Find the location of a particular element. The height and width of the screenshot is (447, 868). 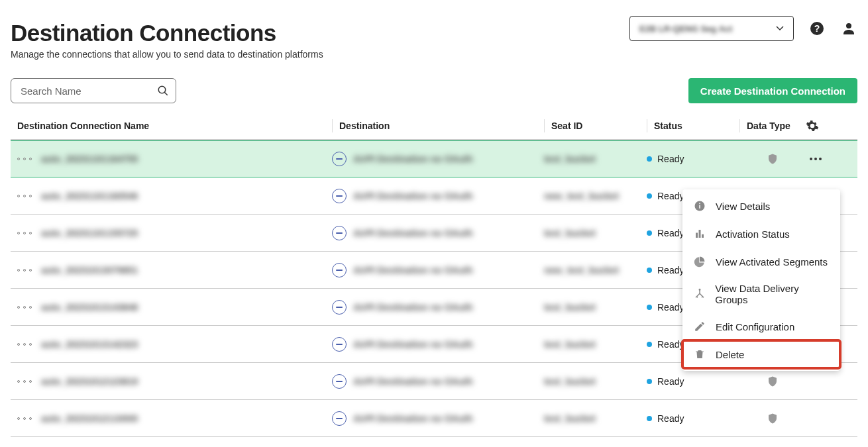

row-actions-menu: View Details Activation Status View Acti… is located at coordinates (761, 280).